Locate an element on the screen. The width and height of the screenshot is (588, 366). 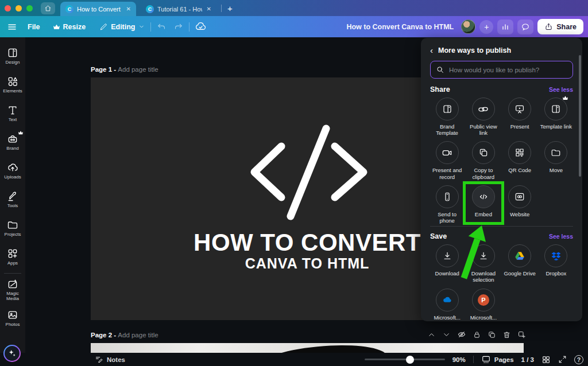
publish-option-embed: Embed is located at coordinates (483, 204).